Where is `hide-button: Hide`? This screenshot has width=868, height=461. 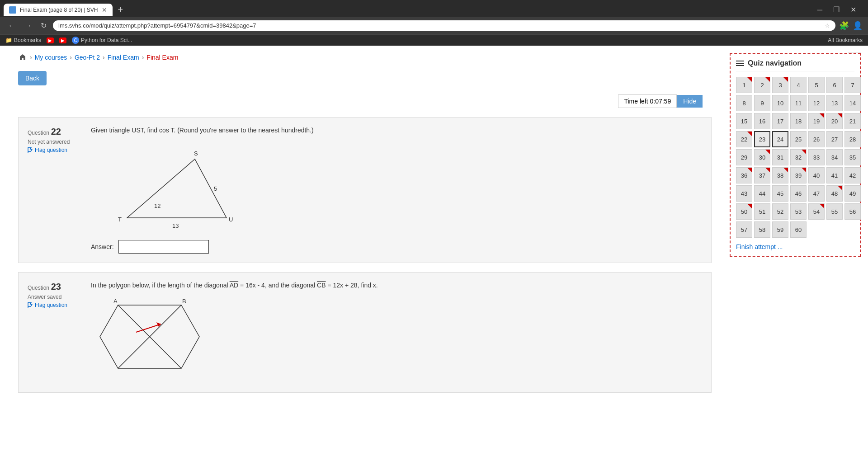
hide-button: Hide is located at coordinates (690, 101).